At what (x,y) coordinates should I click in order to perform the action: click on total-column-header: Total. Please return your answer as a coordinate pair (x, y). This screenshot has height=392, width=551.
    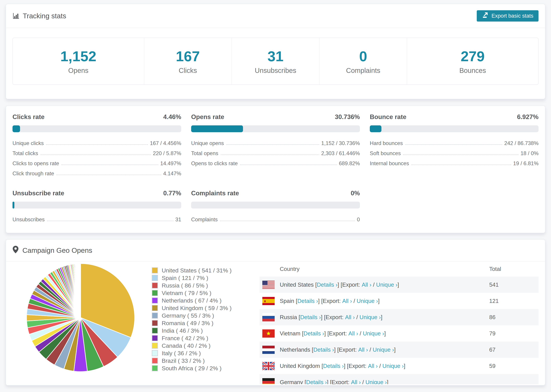
    Looking at the image, I should click on (514, 269).